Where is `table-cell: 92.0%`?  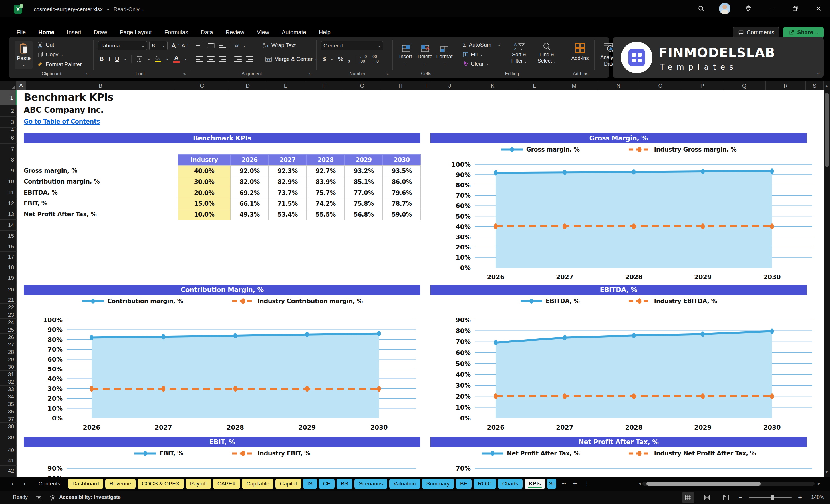 table-cell: 92.0% is located at coordinates (249, 171).